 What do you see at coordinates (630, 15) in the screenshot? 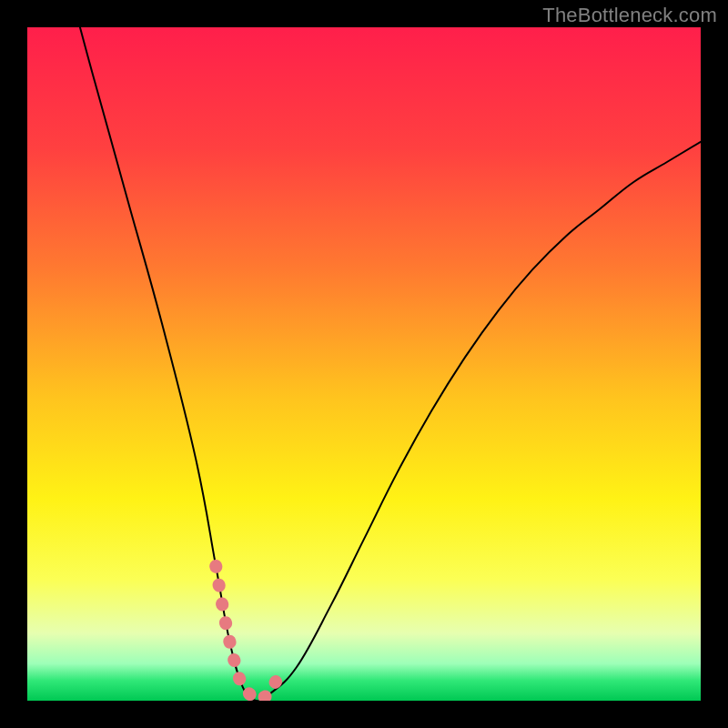
I see `watermark-text: TheBottleneck.com` at bounding box center [630, 15].